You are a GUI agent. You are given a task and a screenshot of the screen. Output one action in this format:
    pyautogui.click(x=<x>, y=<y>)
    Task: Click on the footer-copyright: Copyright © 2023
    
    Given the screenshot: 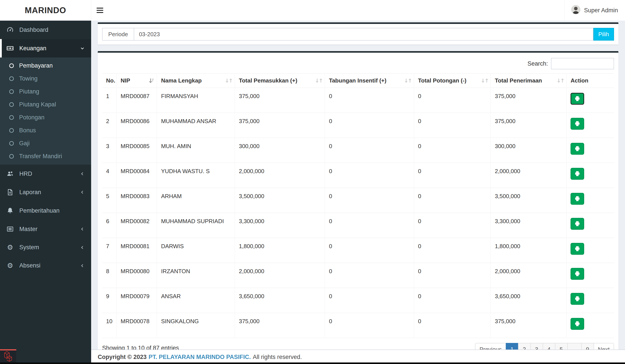 What is the action you would take?
    pyautogui.click(x=122, y=357)
    